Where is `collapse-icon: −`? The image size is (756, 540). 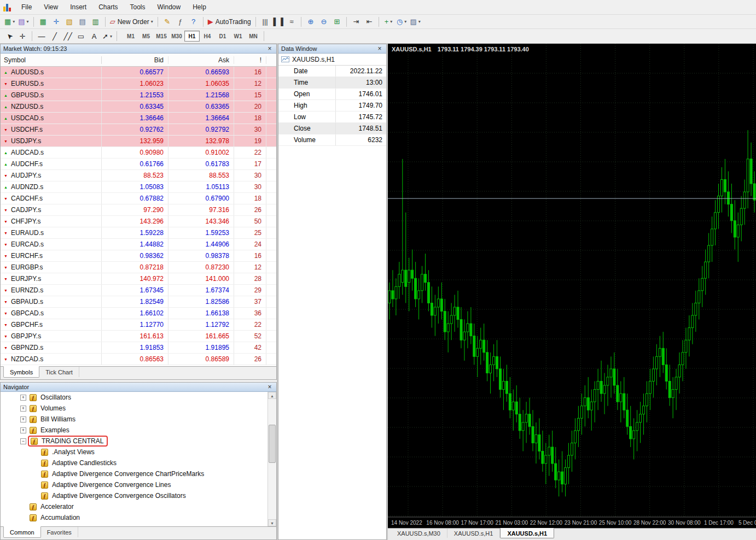 collapse-icon: − is located at coordinates (23, 442).